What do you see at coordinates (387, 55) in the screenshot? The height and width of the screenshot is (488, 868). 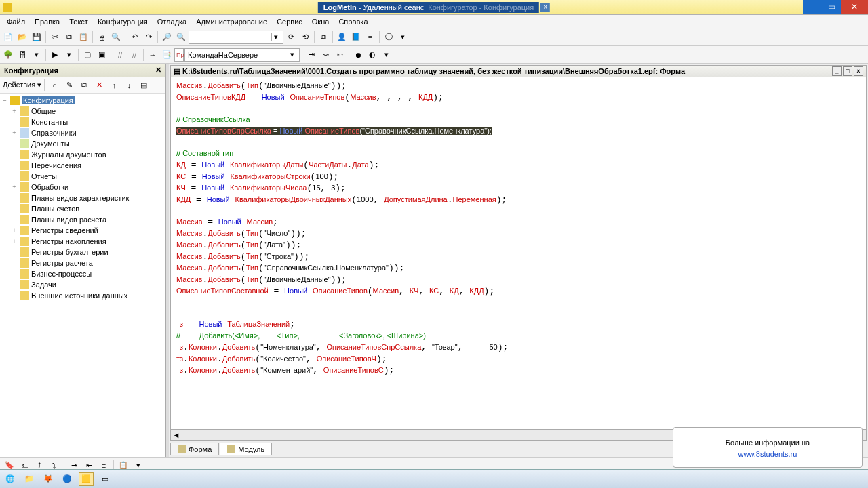 I see `dropdown2-icon: ▾` at bounding box center [387, 55].